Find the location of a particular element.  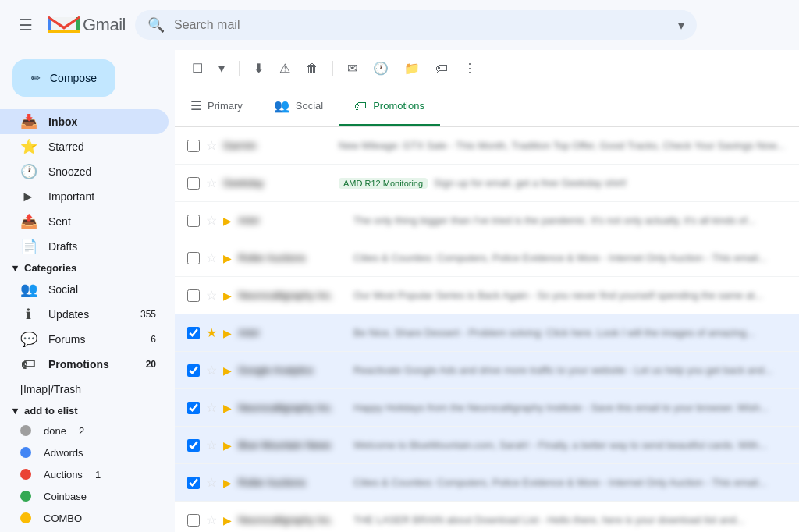

move-to-button: 📁 is located at coordinates (412, 69).